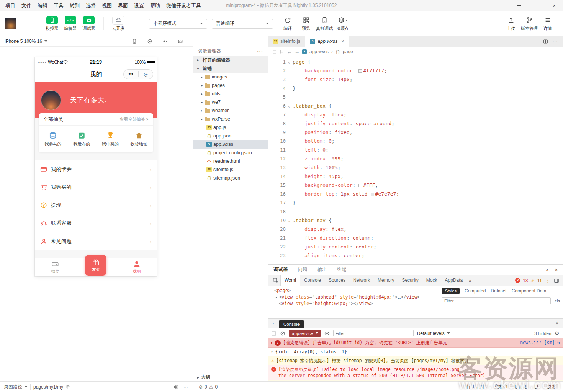 The height and width of the screenshot is (392, 563). What do you see at coordinates (96, 224) in the screenshot?
I see `menu-item-service: 联系客服›` at bounding box center [96, 224].